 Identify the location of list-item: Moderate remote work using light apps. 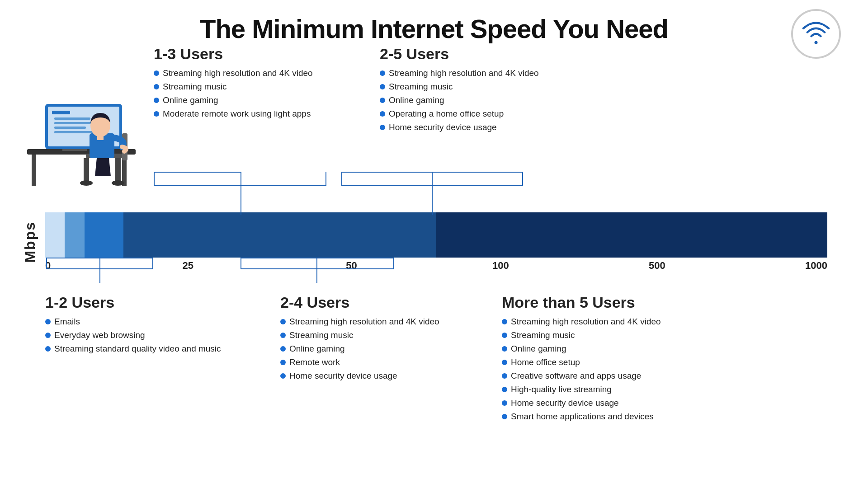
(251, 114).